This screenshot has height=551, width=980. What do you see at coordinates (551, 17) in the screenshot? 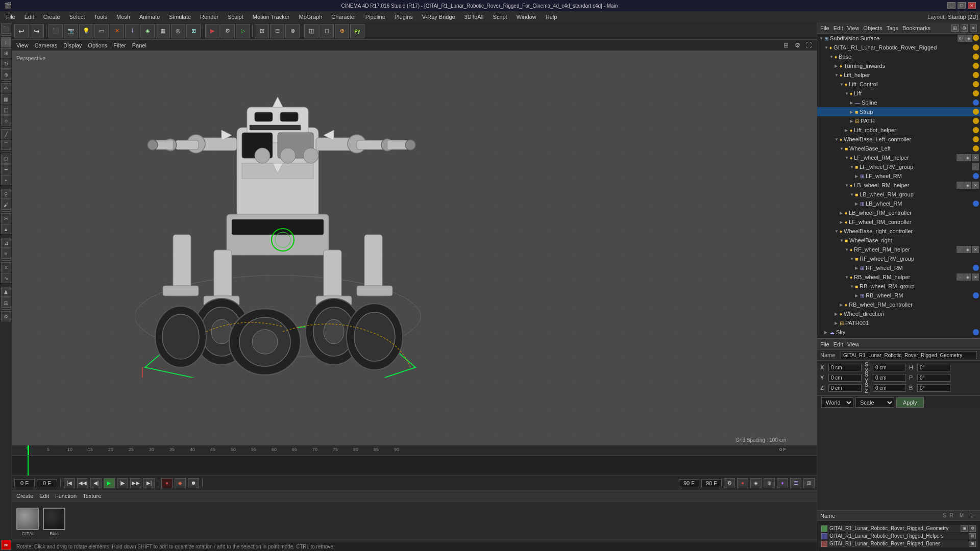
I see `menu-help: Help` at bounding box center [551, 17].